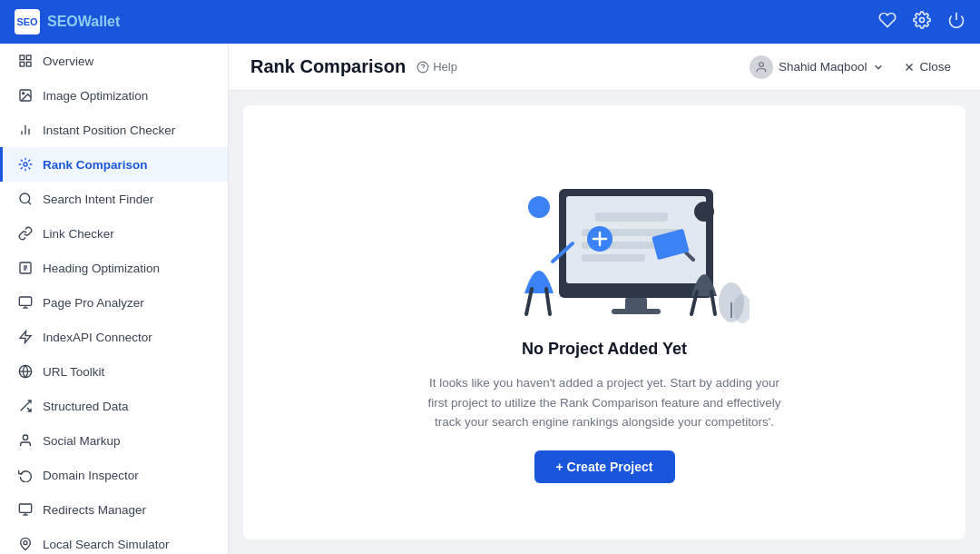 The width and height of the screenshot is (980, 554). I want to click on favorites-icon, so click(887, 22).